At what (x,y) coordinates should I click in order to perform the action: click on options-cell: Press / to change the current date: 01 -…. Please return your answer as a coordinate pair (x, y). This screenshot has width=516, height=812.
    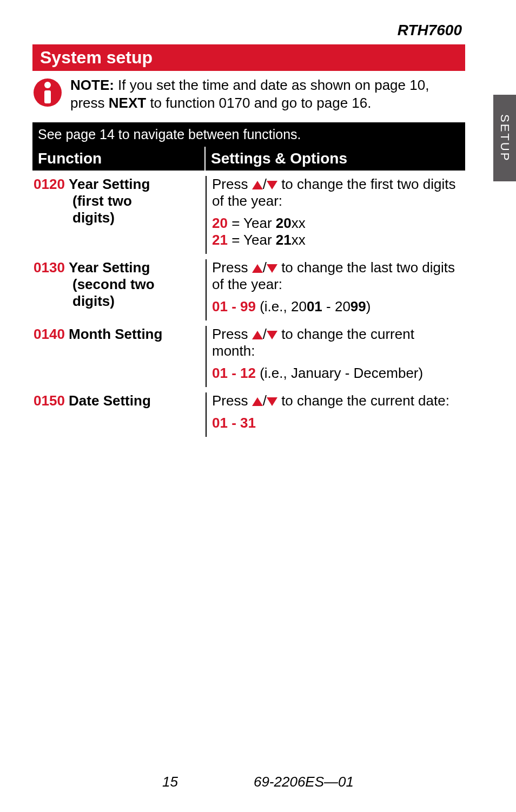
    Looking at the image, I should click on (335, 415).